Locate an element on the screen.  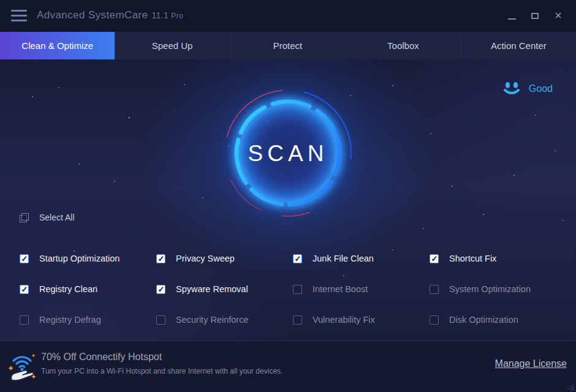
task-registry-defrag: Registry Defrag is located at coordinates (88, 320).